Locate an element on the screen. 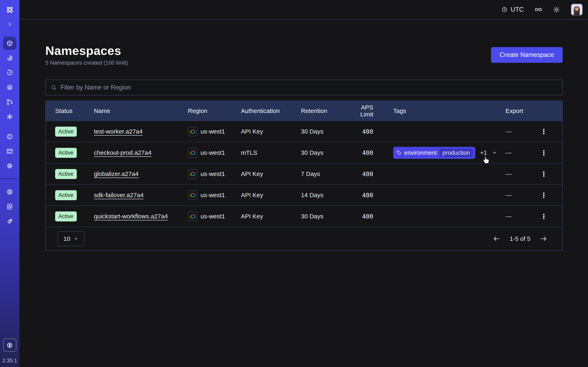 The image size is (588, 367). sidebar-item-timer is located at coordinates (10, 73).